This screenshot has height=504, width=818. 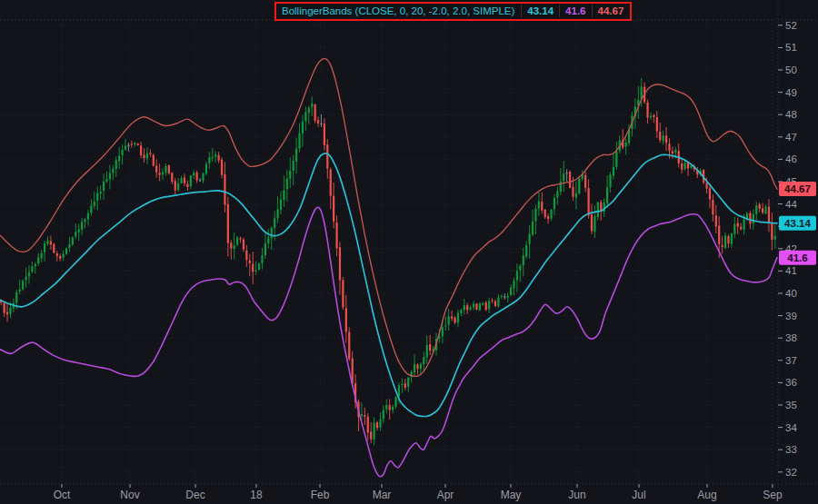 I want to click on svg-text: 48, so click(x=791, y=114).